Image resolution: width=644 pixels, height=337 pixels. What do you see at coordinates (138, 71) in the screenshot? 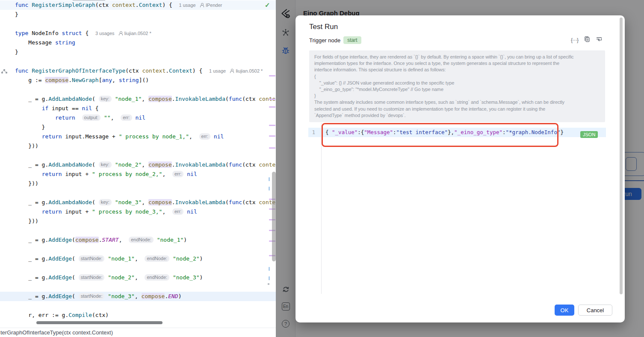
I see `code-line: func RegisterGraphOfInterfaceType(ctx co…` at bounding box center [138, 71].